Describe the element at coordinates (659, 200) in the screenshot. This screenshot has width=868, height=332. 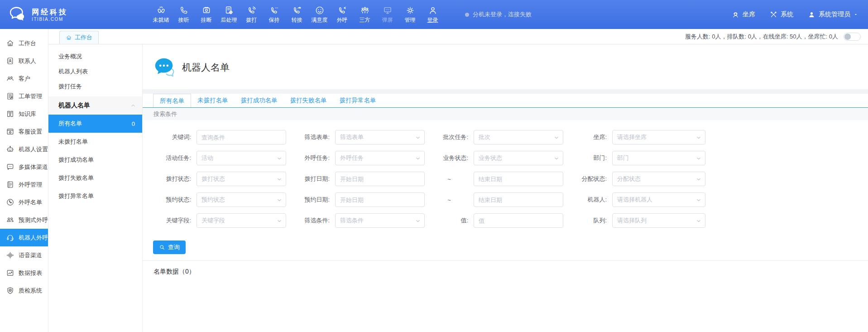
I see `search-select-r4c4: 请选择机器人` at that location.